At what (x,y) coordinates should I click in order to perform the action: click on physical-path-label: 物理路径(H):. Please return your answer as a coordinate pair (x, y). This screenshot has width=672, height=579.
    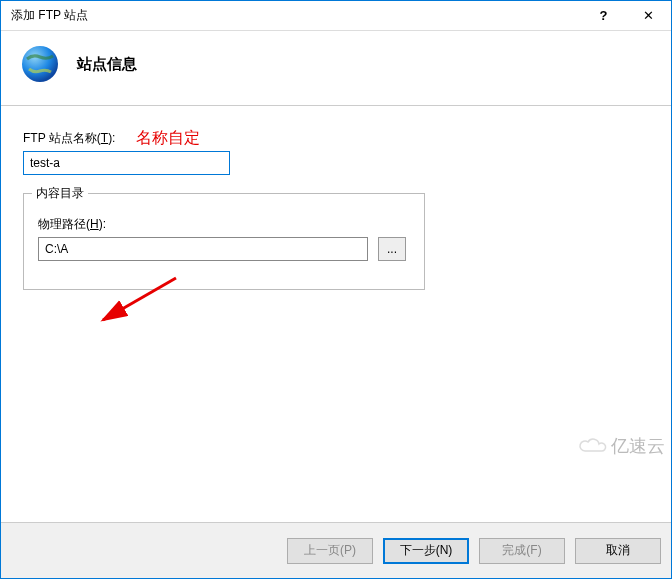
    Looking at the image, I should click on (224, 224).